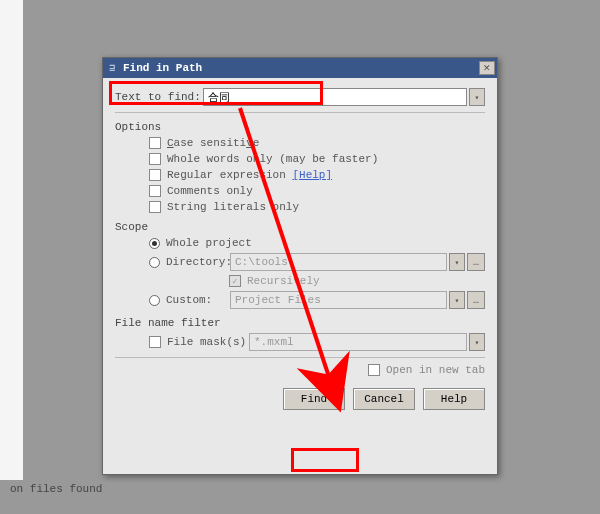 The width and height of the screenshot is (600, 514). What do you see at coordinates (272, 159) in the screenshot?
I see `whole-words-label: Whole words only (may be faster)` at bounding box center [272, 159].